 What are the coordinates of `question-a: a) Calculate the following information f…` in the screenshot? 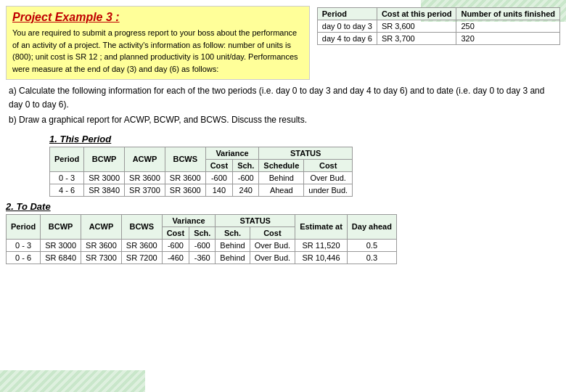 It's located at (284, 98).